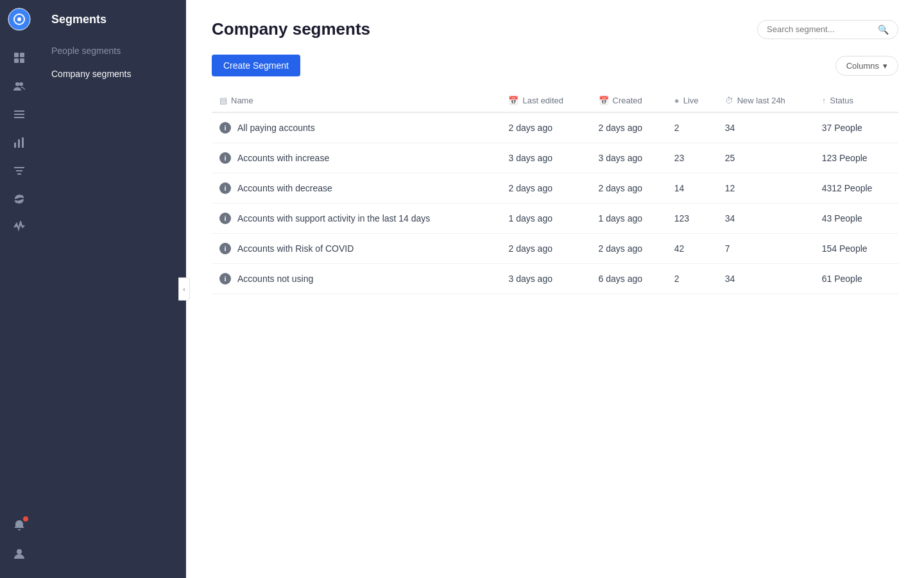 The width and height of the screenshot is (924, 578). Describe the element at coordinates (284, 158) in the screenshot. I see `segment-name: Accounts with increase` at that location.